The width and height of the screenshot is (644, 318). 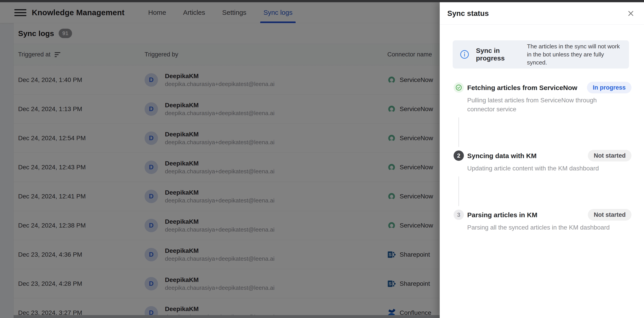 What do you see at coordinates (541, 55) in the screenshot?
I see `sync-in-progress-banner: Sync in progress The articles in the syn…` at bounding box center [541, 55].